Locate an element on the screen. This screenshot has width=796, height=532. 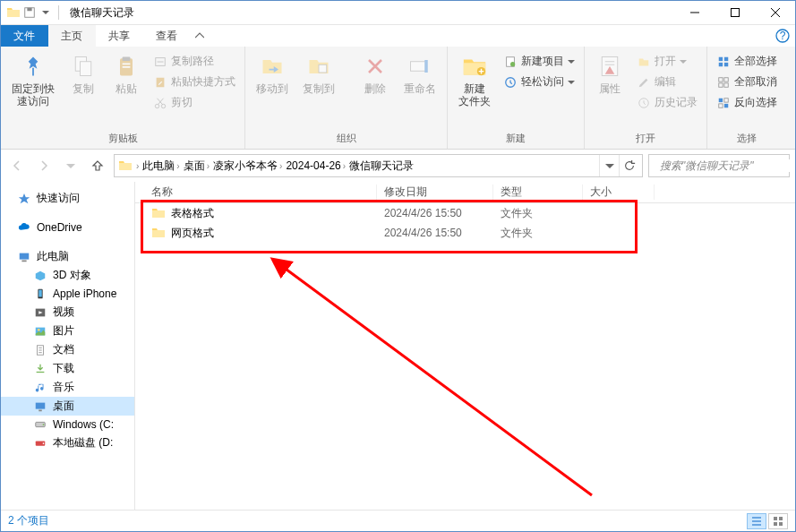
pin-to-quickaccess-button: 固定到快 速访问 is located at coordinates (33, 81).